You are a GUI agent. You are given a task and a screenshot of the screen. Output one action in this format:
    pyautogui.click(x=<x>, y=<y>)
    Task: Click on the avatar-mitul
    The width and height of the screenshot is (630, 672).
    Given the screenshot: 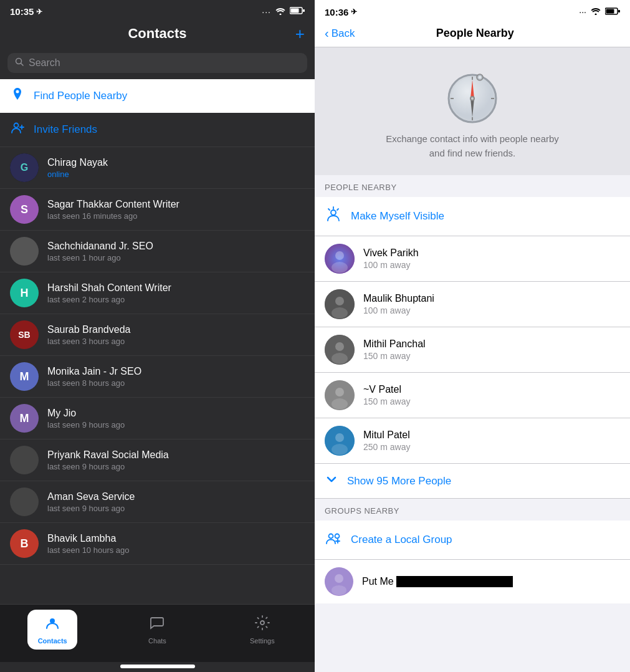 What is the action you would take?
    pyautogui.click(x=340, y=441)
    